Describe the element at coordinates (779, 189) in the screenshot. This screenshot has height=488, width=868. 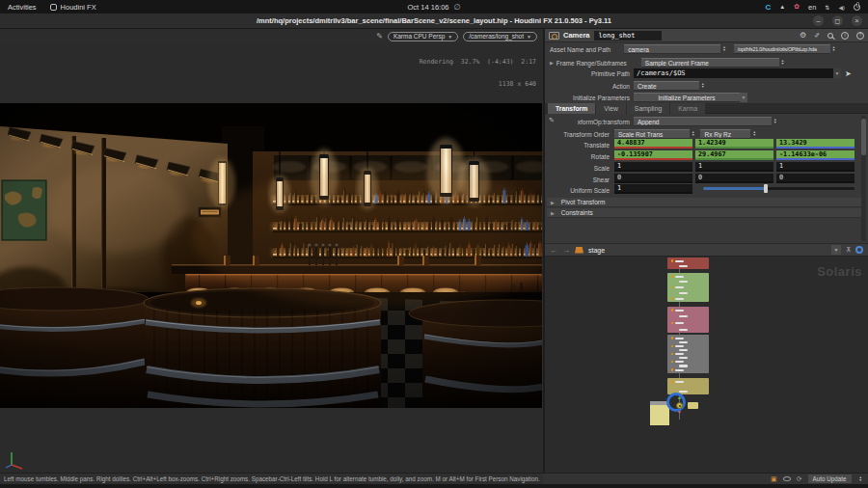
I see `uniform-scale-slider` at that location.